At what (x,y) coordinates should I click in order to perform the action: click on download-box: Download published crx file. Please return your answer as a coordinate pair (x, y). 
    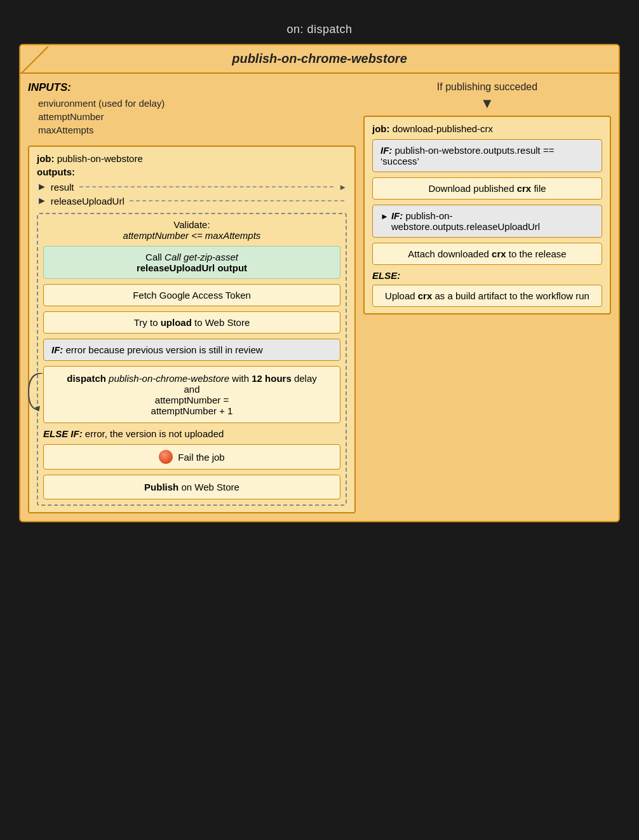
    Looking at the image, I should click on (487, 188).